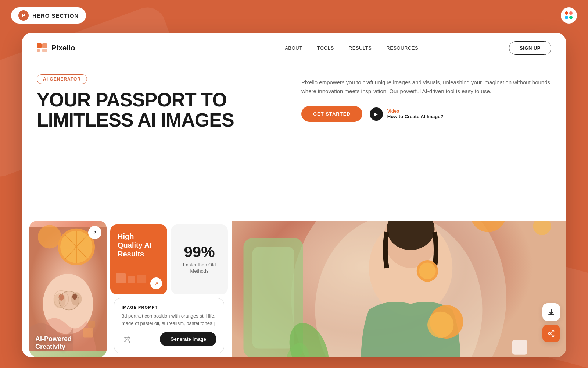  What do you see at coordinates (199, 268) in the screenshot?
I see `stats-description: Faster than Old Methods` at bounding box center [199, 268].